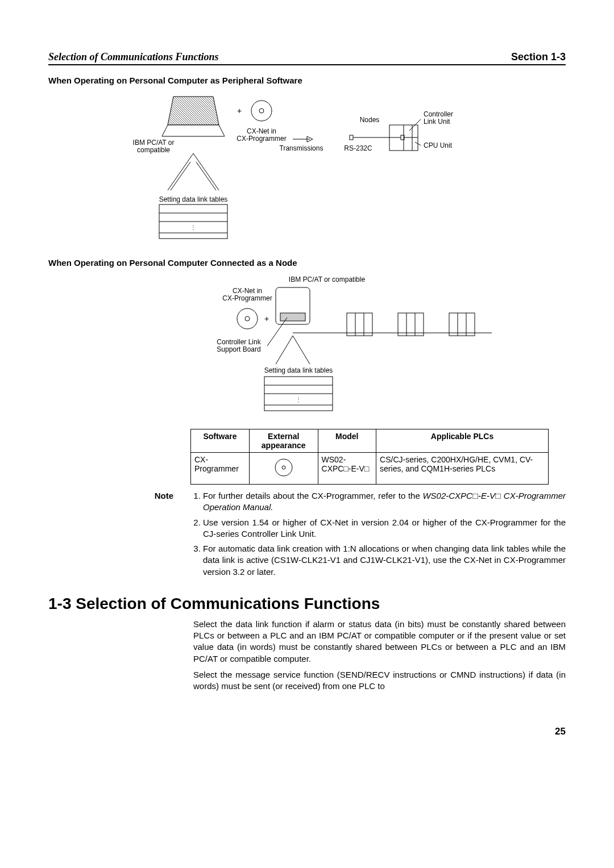  What do you see at coordinates (239, 111) in the screenshot?
I see `diag1-plus: +` at bounding box center [239, 111].